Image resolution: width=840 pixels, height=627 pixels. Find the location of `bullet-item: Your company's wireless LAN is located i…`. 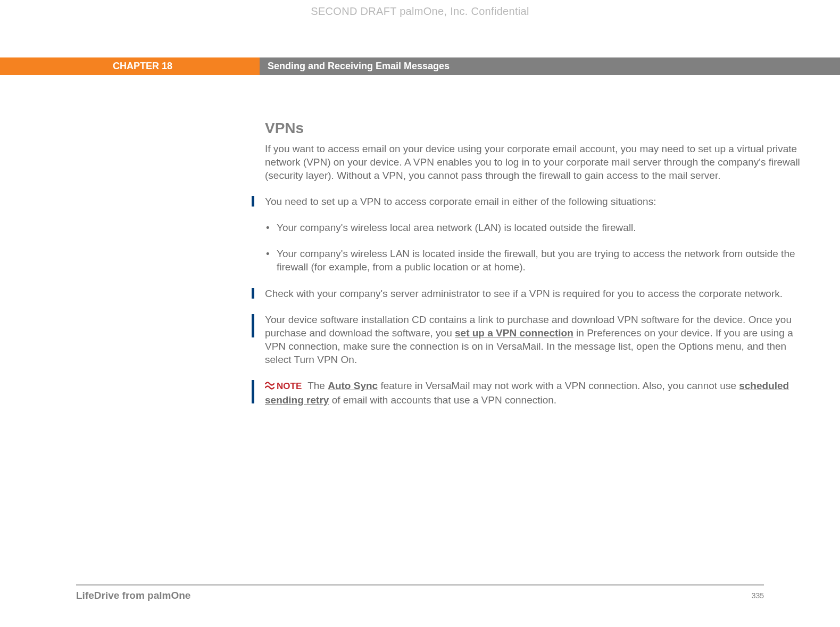

bullet-item: Your company's wireless LAN is located i… is located at coordinates (536, 260).